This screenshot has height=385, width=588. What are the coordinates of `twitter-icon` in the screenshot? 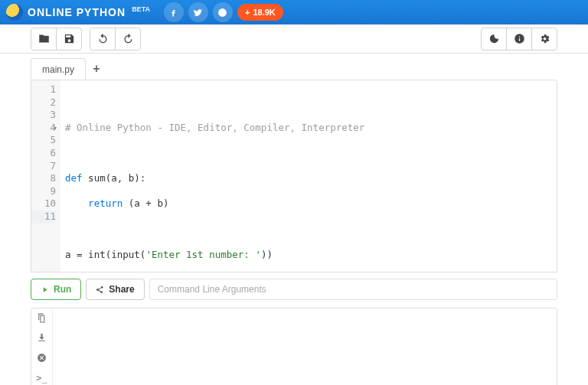 It's located at (198, 12).